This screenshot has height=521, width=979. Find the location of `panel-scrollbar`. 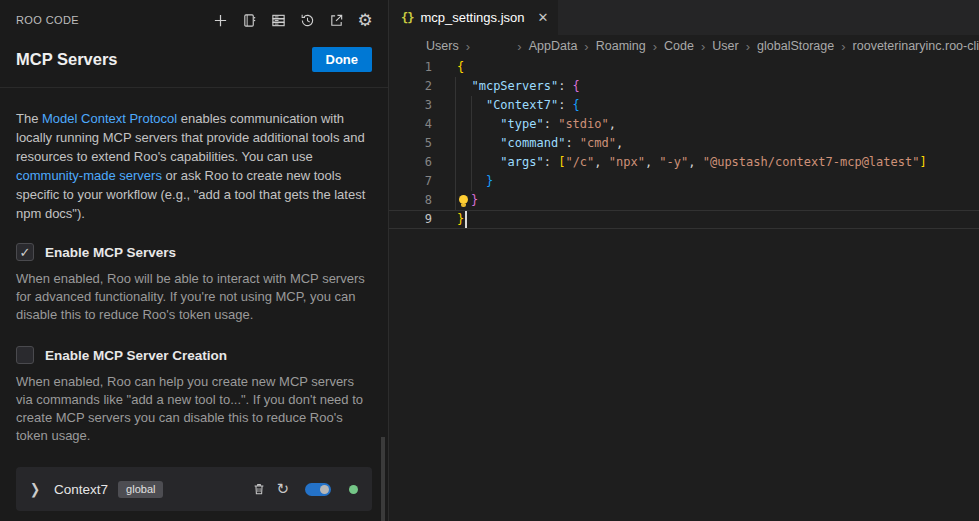

panel-scrollbar is located at coordinates (383, 479).